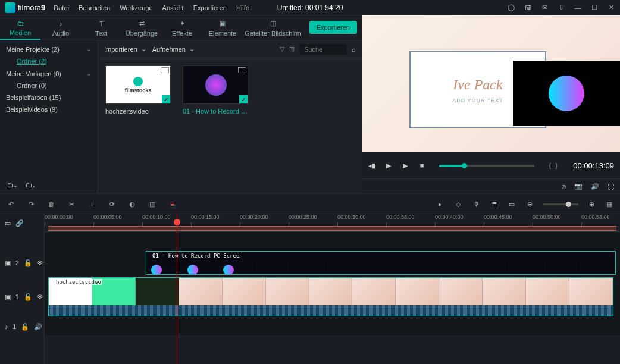 The image size is (620, 364). Describe the element at coordinates (215, 84) in the screenshot. I see `thumbnail-preview: ✓` at that location.